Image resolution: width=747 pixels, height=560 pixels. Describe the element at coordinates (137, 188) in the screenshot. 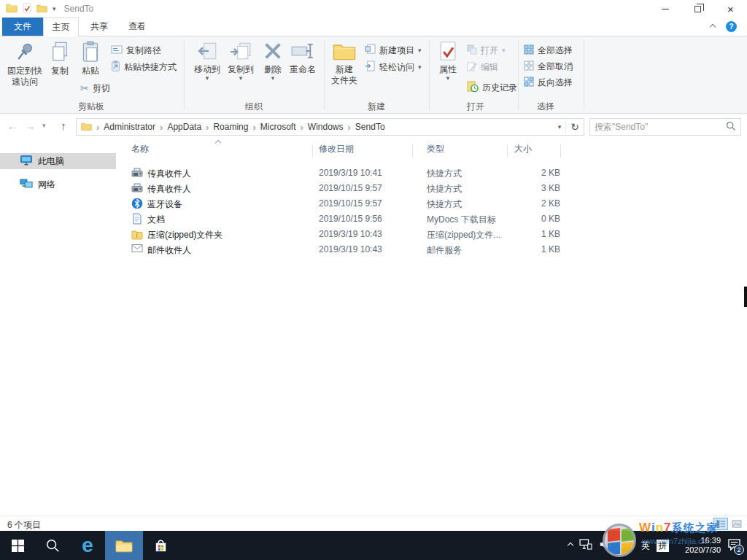

I see `fax-recipient-icon` at that location.